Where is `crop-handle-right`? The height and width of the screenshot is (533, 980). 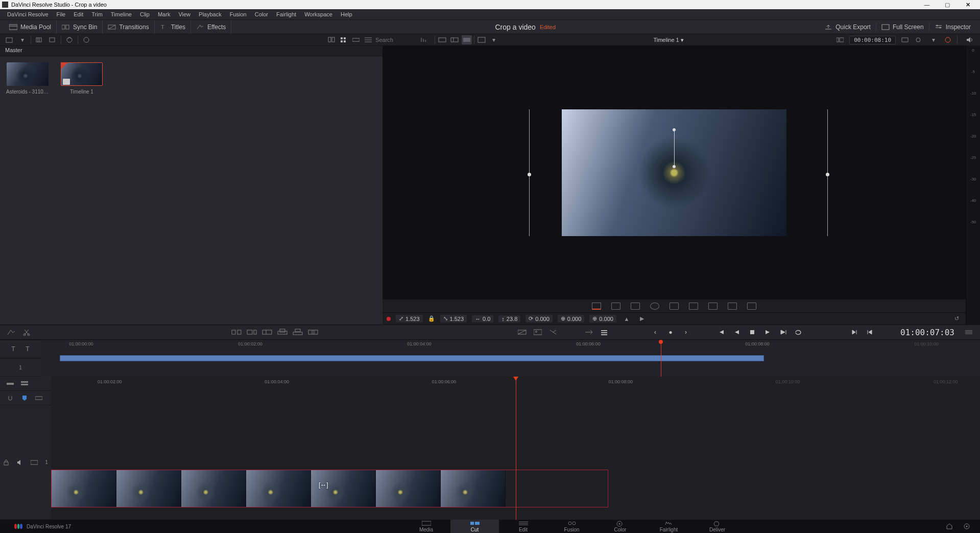 crop-handle-right is located at coordinates (827, 173).